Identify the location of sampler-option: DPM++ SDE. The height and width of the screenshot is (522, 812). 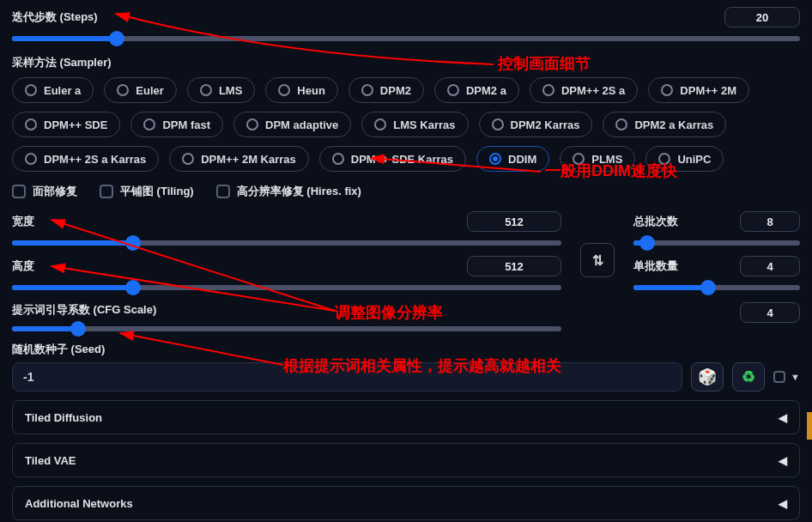
(66, 124).